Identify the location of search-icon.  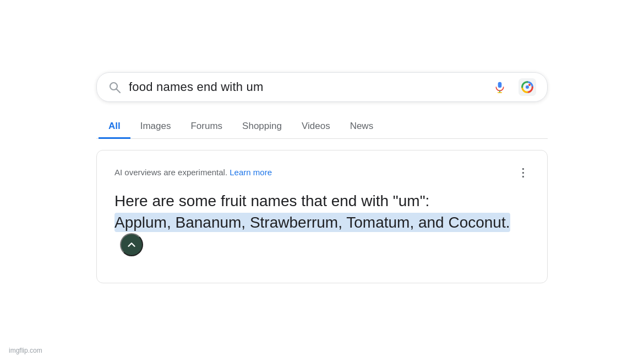
(114, 87).